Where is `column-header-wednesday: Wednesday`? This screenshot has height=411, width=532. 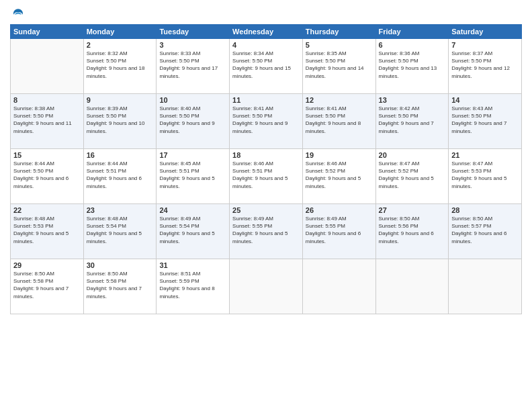
column-header-wednesday: Wednesday is located at coordinates (266, 32).